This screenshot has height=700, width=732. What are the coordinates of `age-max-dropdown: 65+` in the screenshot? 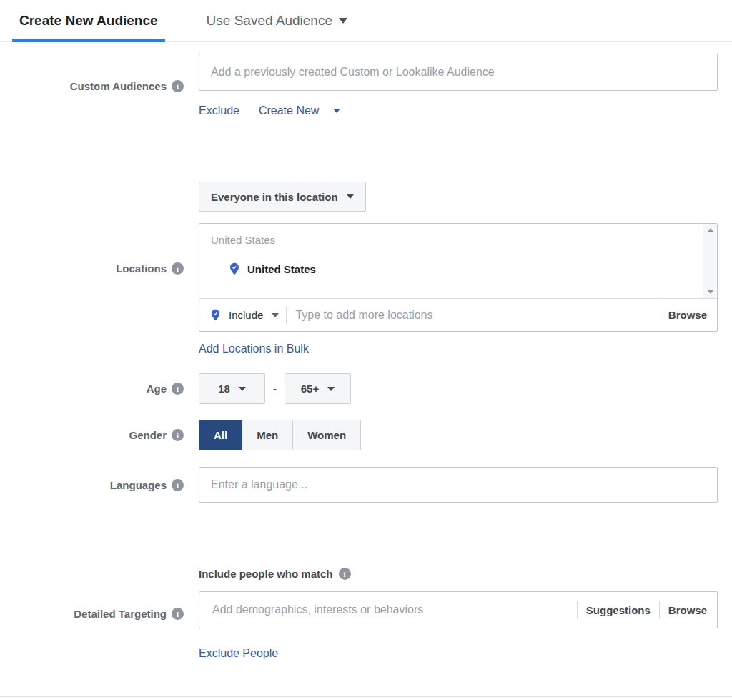 It's located at (317, 389).